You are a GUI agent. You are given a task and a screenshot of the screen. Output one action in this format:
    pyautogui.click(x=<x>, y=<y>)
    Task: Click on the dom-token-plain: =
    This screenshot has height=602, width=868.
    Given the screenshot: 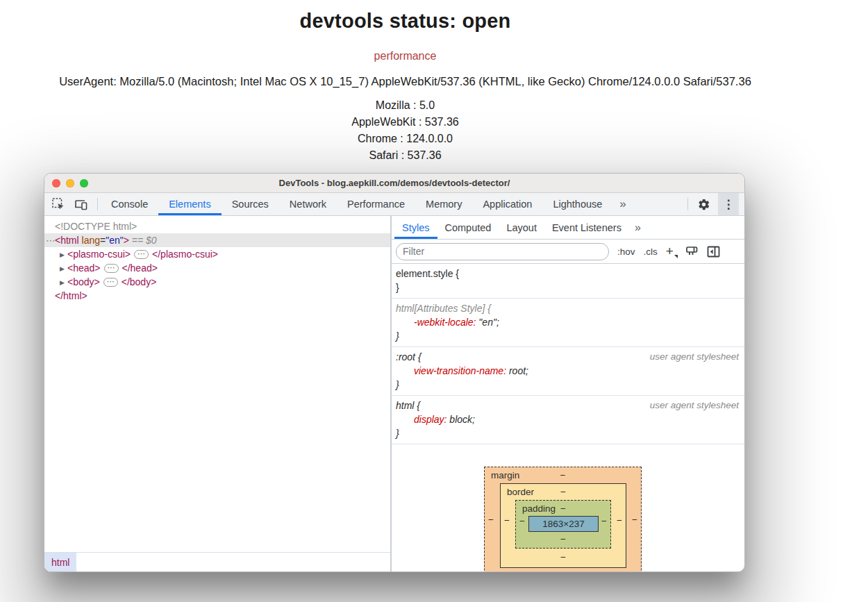 What is the action you would take?
    pyautogui.click(x=103, y=240)
    